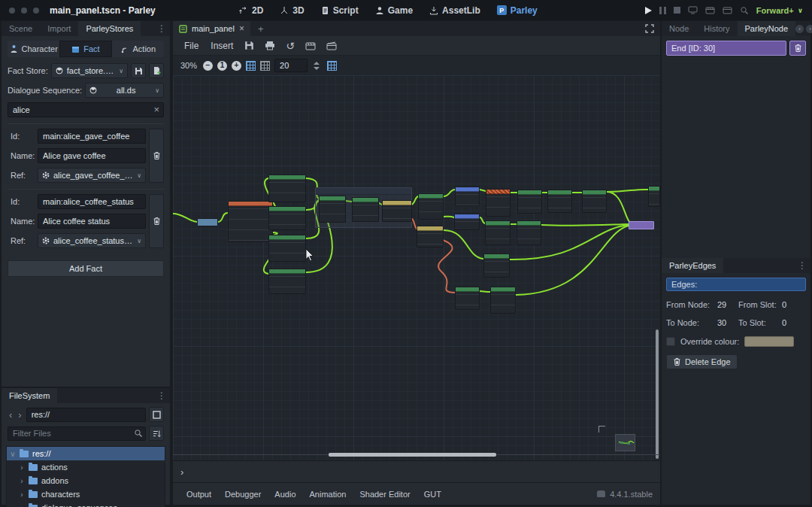 The width and height of the screenshot is (812, 507). What do you see at coordinates (285, 494) in the screenshot?
I see `tab-audio: Audio` at bounding box center [285, 494].